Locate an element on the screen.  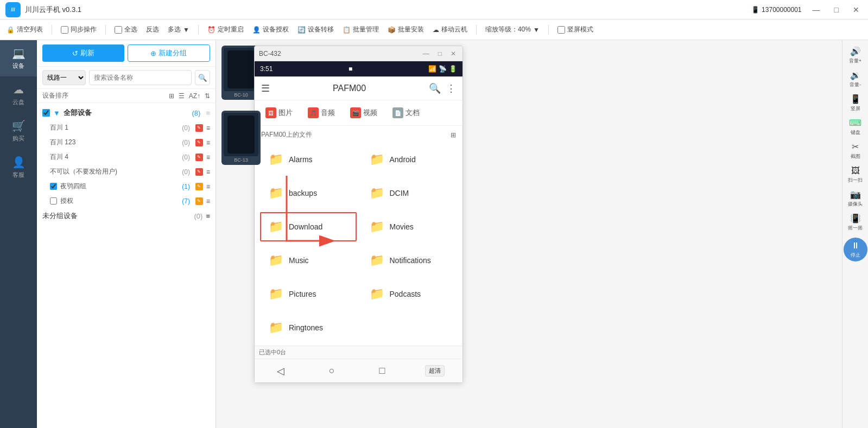
maximize-button: □ is located at coordinates (837, 10).